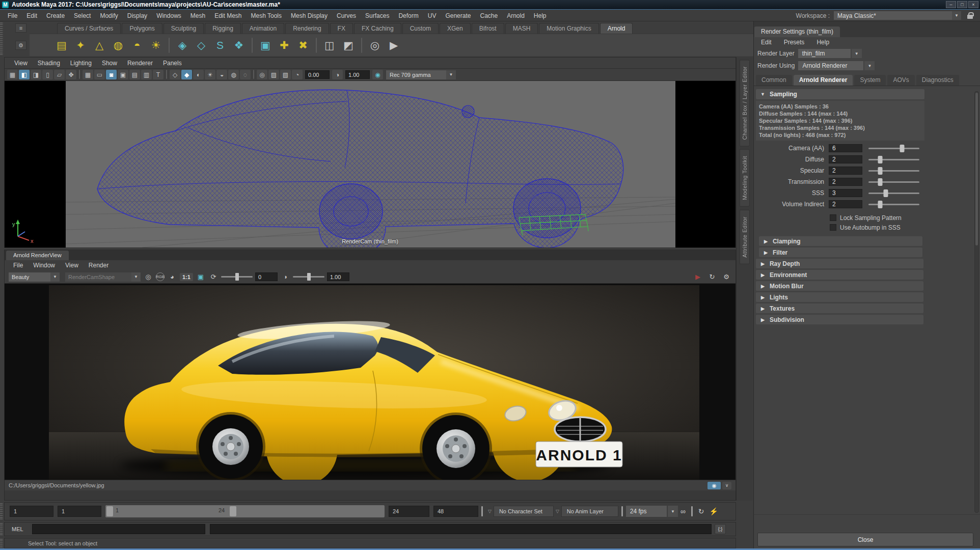 The width and height of the screenshot is (980, 550). What do you see at coordinates (745, 178) in the screenshot?
I see `editor-vertical-tab: Modeling Toolkit` at bounding box center [745, 178].